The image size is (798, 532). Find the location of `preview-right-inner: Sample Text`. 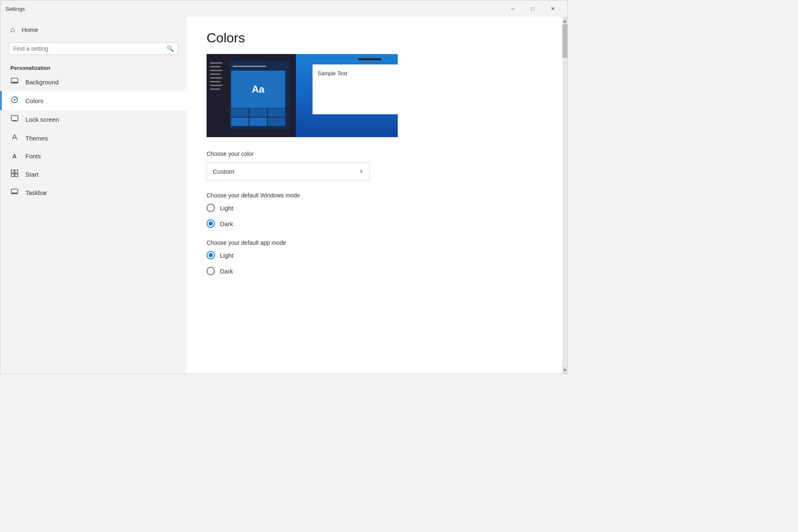

preview-right-inner: Sample Text is located at coordinates (355, 89).